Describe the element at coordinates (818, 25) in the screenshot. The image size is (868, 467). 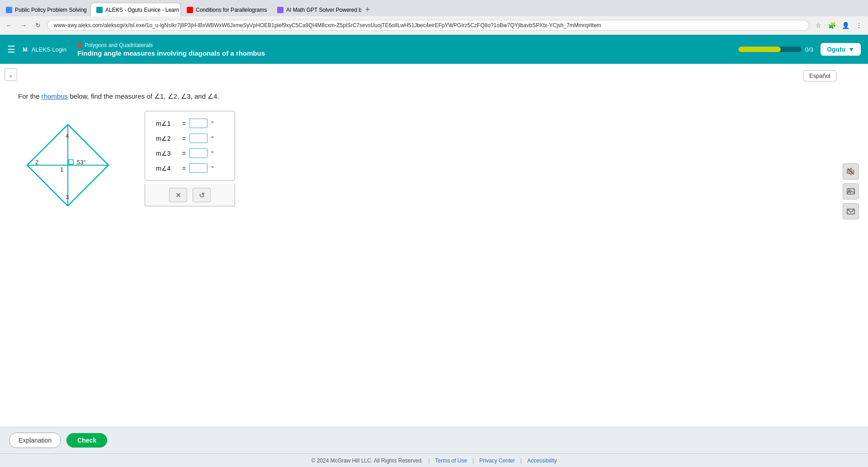
I see `bookmark-icon: ☆` at that location.